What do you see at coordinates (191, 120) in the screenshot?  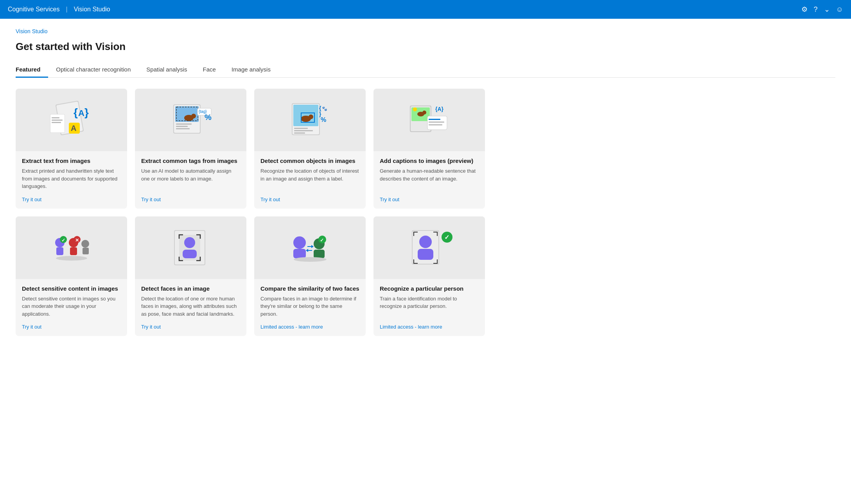 I see `extract-tags-illustration: {tag} %` at bounding box center [191, 120].